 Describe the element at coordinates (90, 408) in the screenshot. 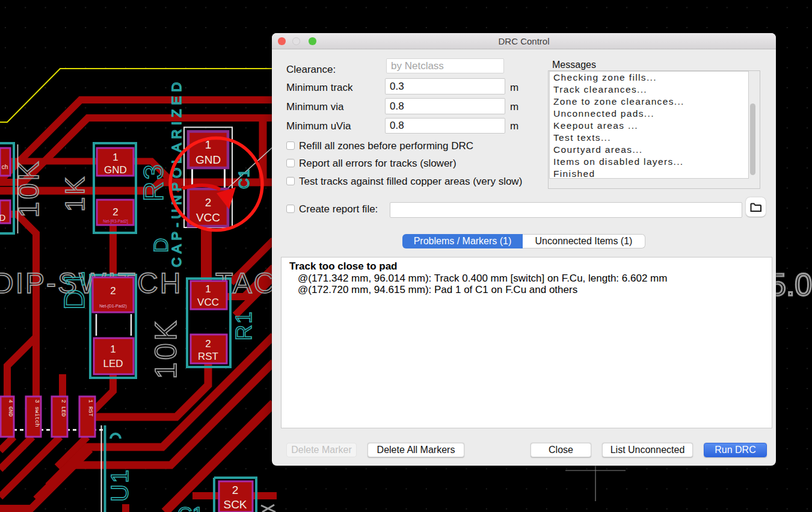

I see `svg-text: 1 RST` at that location.